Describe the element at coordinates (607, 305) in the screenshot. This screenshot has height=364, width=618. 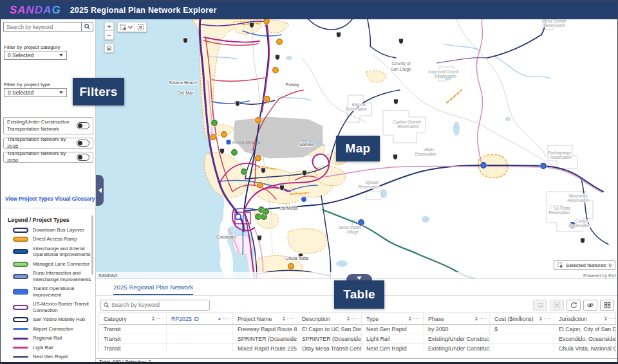
I see `table-options-button` at that location.